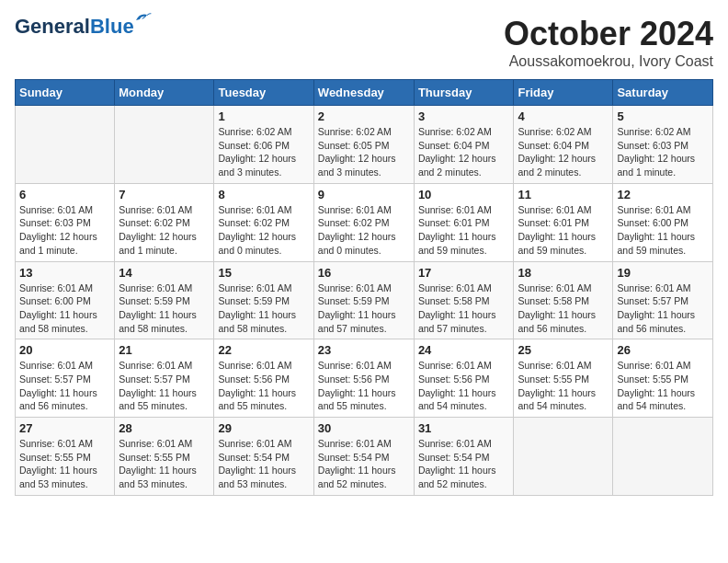 The width and height of the screenshot is (728, 563). What do you see at coordinates (263, 153) in the screenshot?
I see `day-info: Sunrise: 6:02 AM Sunset: 6:06 PM Dayligh…` at bounding box center [263, 153].